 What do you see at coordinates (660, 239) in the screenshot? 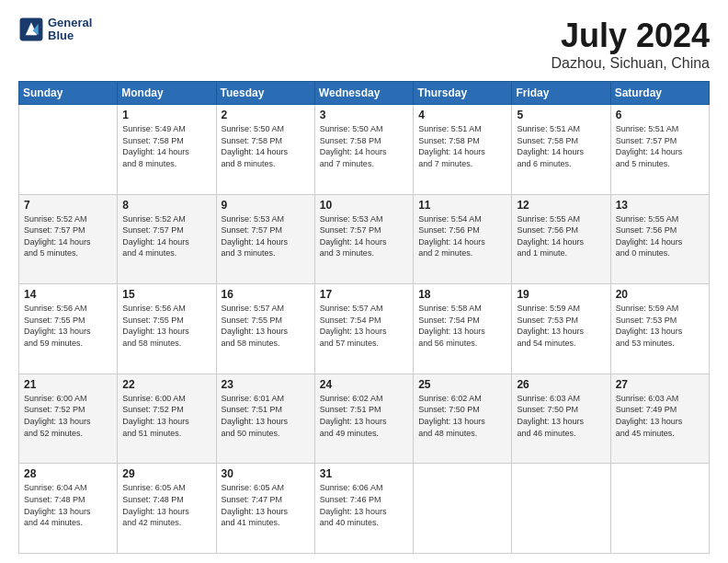
I see `calendar-cell: 13Sunrise: 5:55 AM Sunset: 7:56 PM Dayli…` at bounding box center [660, 239].